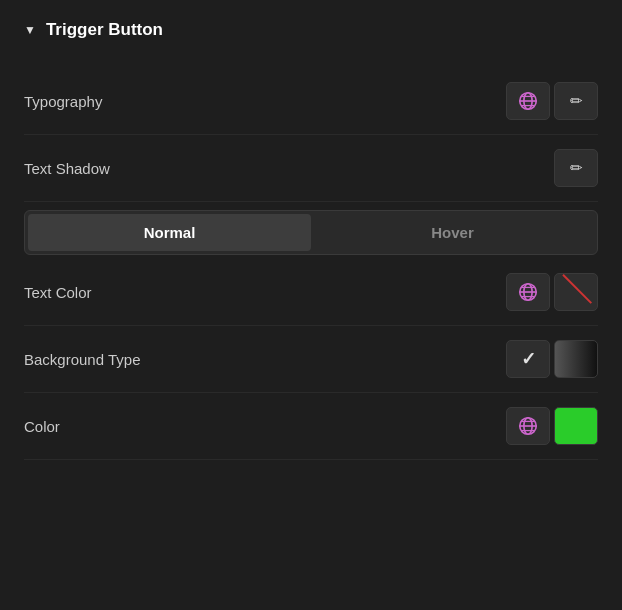 The height and width of the screenshot is (610, 622). What do you see at coordinates (311, 102) in the screenshot?
I see `typography-row: Typography ✏` at bounding box center [311, 102].